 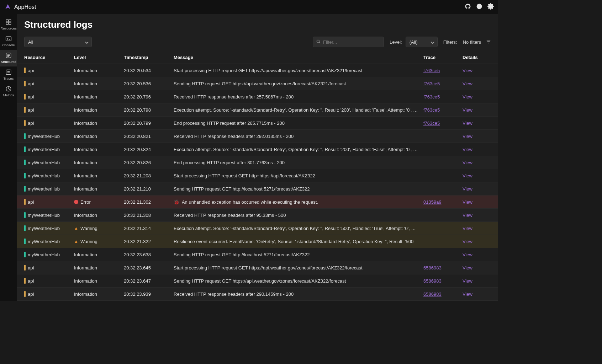 What do you see at coordinates (413, 42) in the screenshot?
I see `level-select-value: (All)` at bounding box center [413, 42].